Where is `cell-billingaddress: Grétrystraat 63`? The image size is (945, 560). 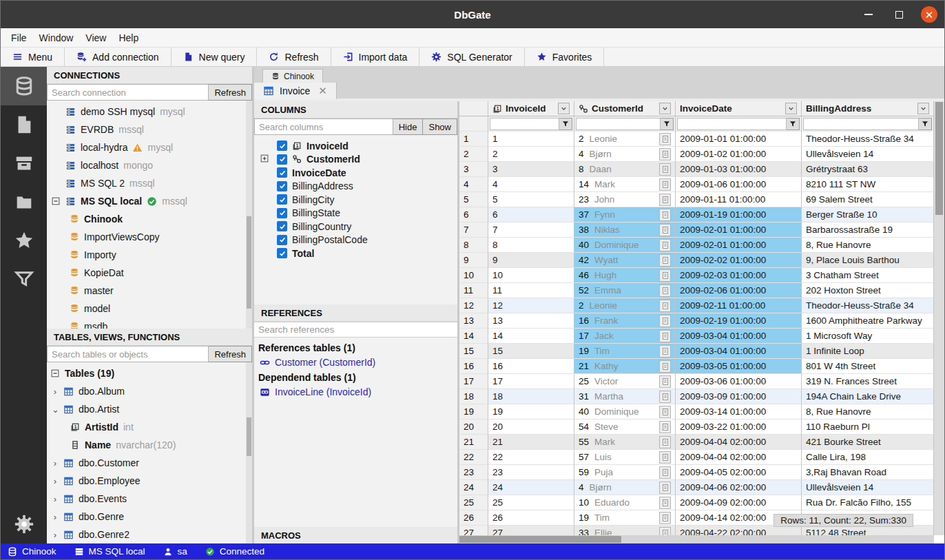 cell-billingaddress: Grétrystraat 63 is located at coordinates (868, 169).